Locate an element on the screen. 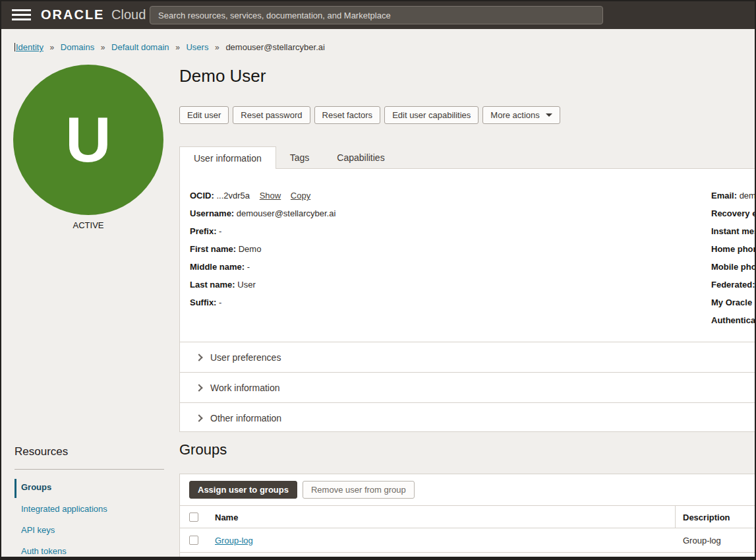 The width and height of the screenshot is (756, 560). hamburger-menu-icon is located at coordinates (21, 15).